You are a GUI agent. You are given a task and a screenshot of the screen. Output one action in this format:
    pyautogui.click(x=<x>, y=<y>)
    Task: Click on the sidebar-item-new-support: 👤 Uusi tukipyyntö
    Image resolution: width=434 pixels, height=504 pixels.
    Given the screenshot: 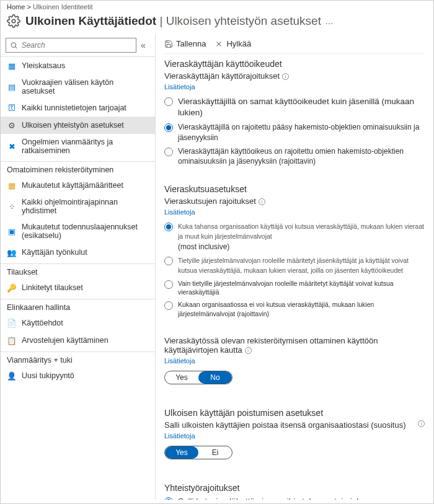 What is the action you would take?
    pyautogui.click(x=78, y=376)
    